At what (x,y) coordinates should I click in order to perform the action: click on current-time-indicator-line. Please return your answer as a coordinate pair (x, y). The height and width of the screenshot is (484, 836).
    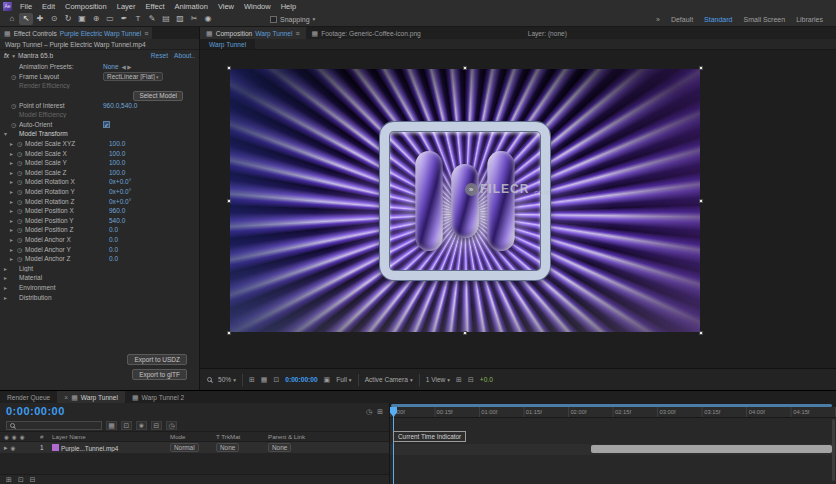
    Looking at the image, I should click on (394, 446).